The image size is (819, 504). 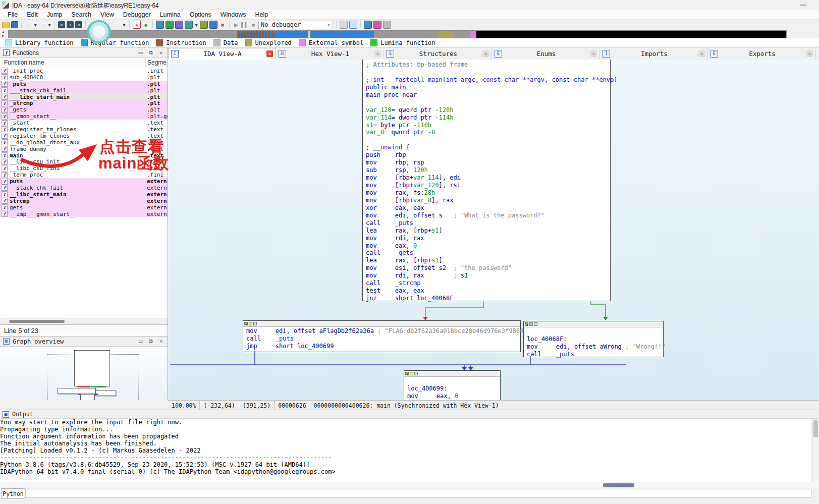 I want to click on navigation-band, so click(x=398, y=34).